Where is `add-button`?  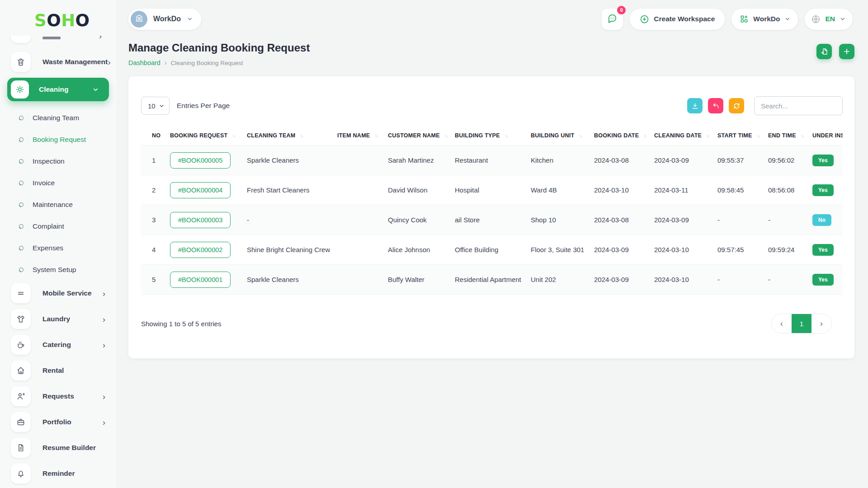
add-button is located at coordinates (847, 52).